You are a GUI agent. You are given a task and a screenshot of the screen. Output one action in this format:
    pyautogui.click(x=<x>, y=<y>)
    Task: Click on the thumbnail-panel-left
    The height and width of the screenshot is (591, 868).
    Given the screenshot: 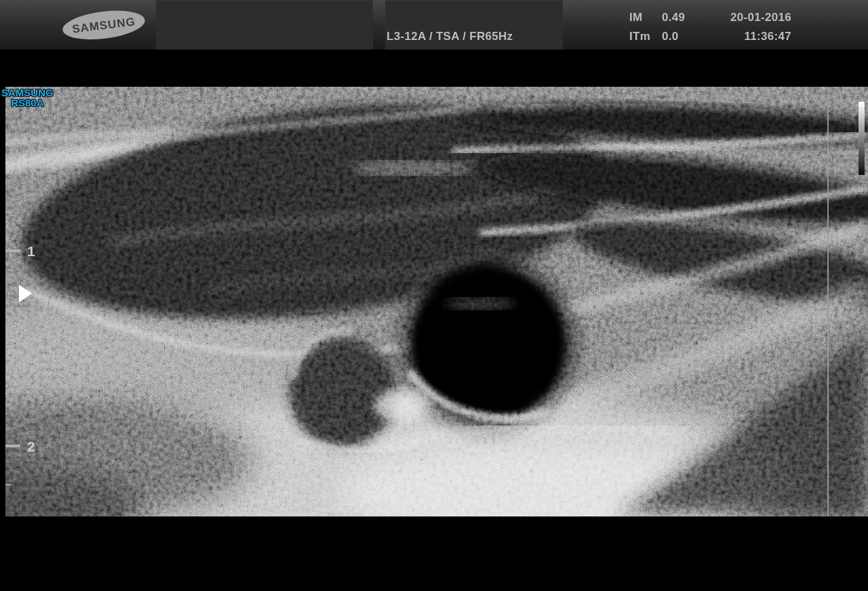 What is the action you would take?
    pyautogui.click(x=264, y=24)
    